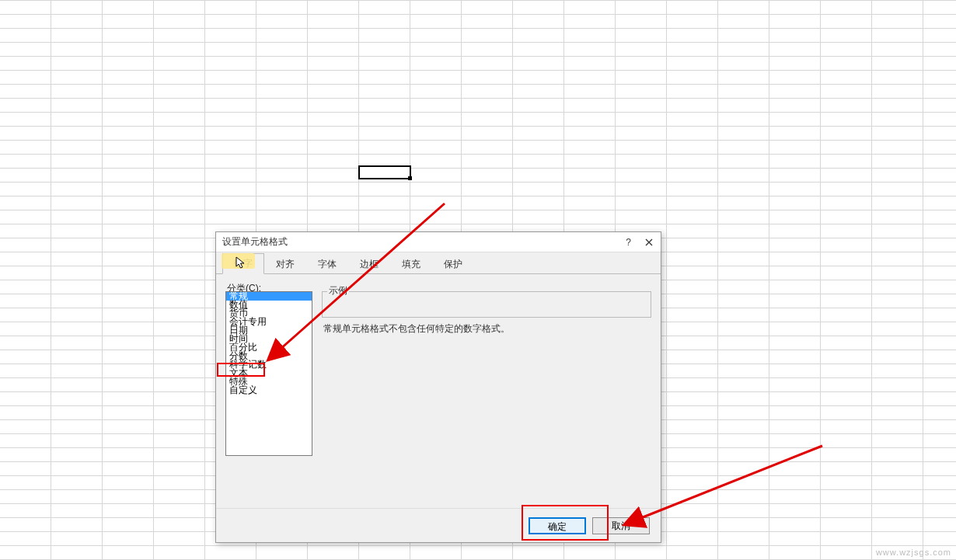 The image size is (956, 560). What do you see at coordinates (628, 242) in the screenshot?
I see `help-button: ?` at bounding box center [628, 242].